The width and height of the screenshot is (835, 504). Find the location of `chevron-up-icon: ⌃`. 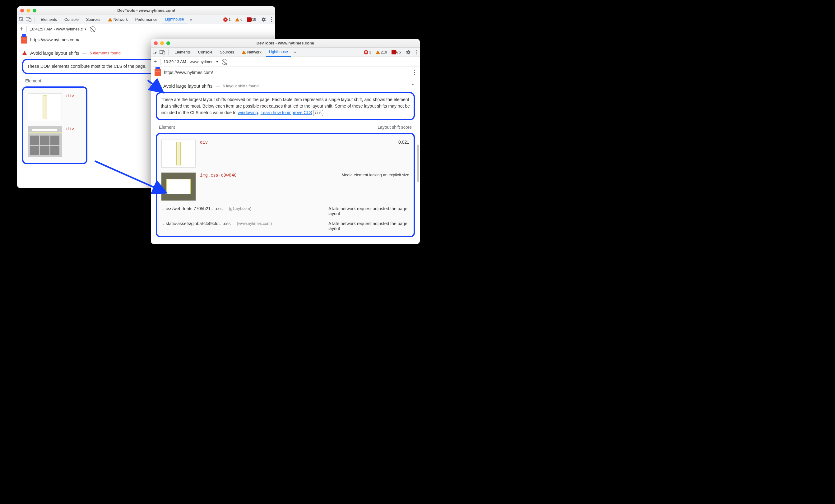

chevron-up-icon: ⌃ is located at coordinates (413, 86).